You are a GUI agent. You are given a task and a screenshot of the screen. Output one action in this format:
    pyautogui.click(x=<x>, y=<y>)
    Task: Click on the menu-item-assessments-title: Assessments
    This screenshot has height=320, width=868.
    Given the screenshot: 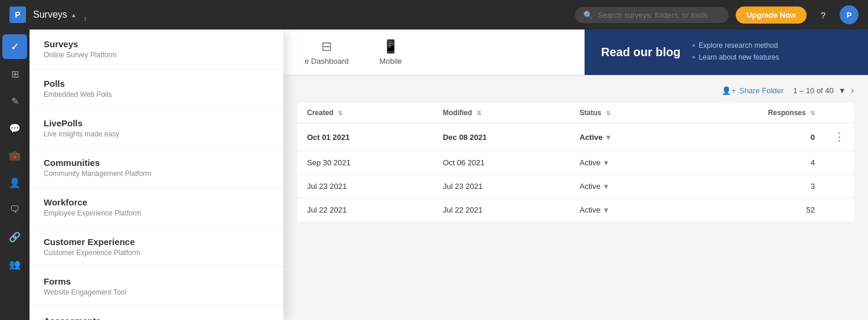 What is the action you would take?
    pyautogui.click(x=156, y=318)
    